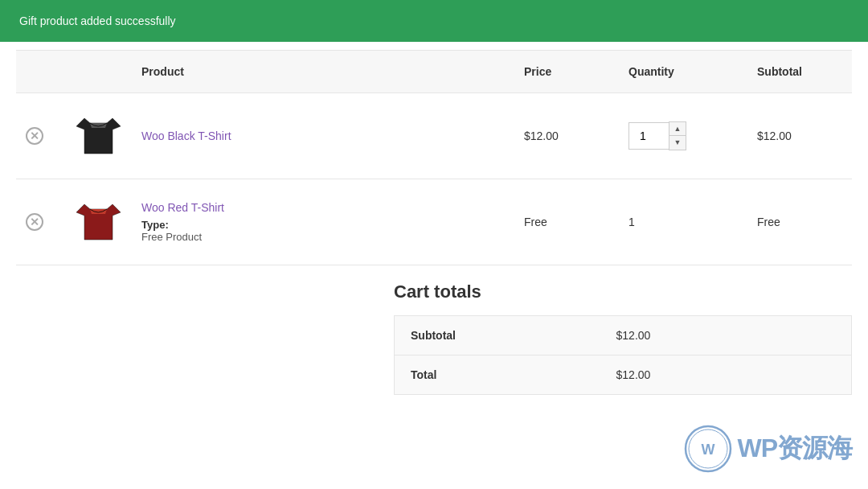 The image size is (868, 489). Describe the element at coordinates (323, 72) in the screenshot. I see `col-header-product: Product` at that location.